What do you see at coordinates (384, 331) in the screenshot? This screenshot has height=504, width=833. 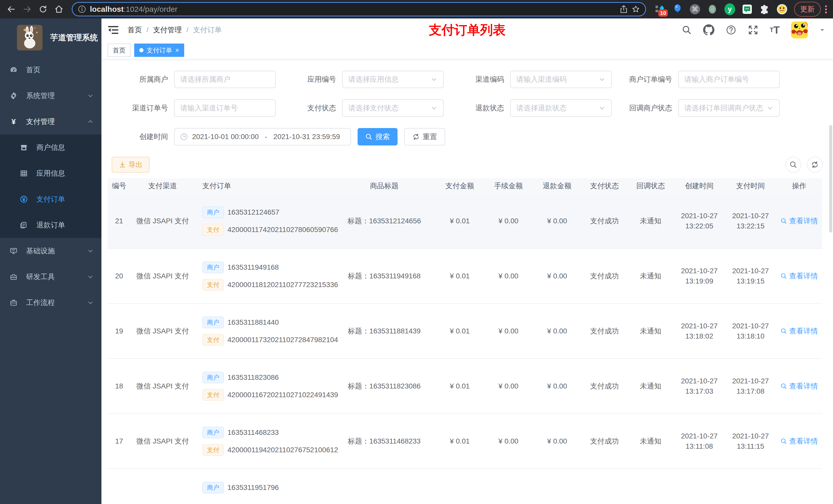 I see `cell-title: 标题：1635311881439` at bounding box center [384, 331].